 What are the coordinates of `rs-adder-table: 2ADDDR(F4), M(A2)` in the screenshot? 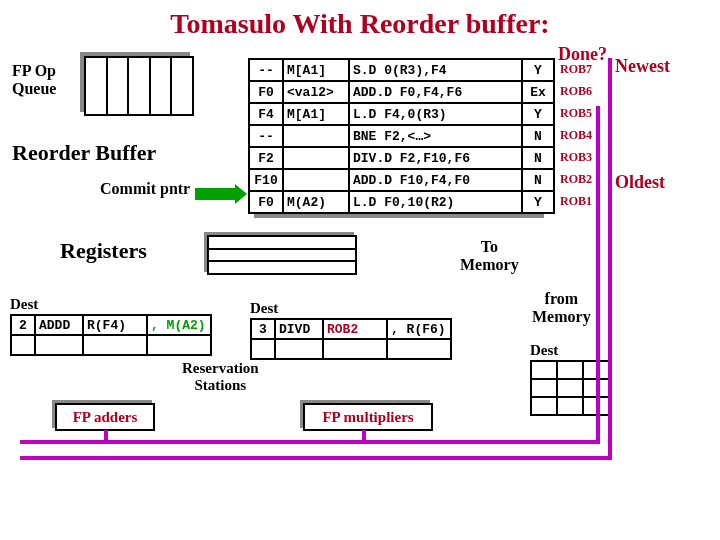 It's located at (111, 335).